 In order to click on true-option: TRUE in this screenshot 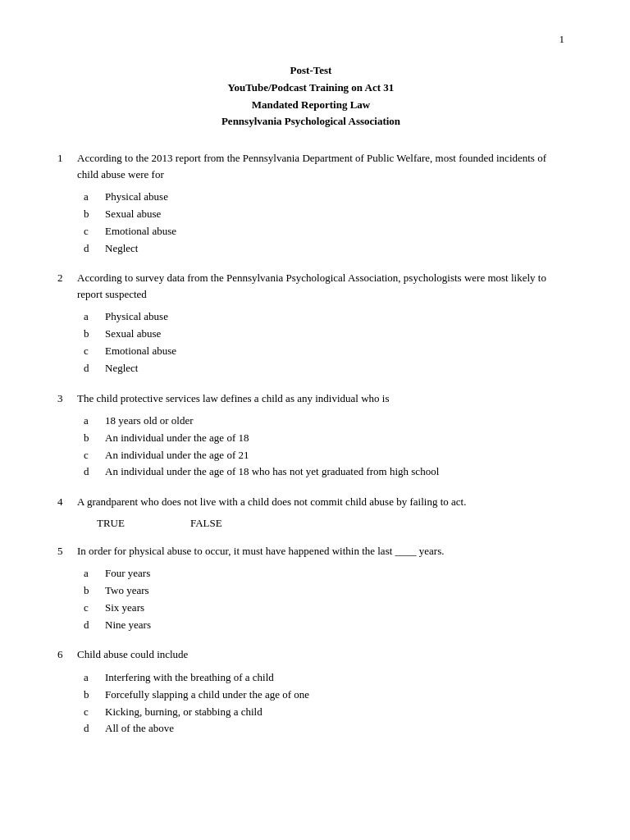, I will do `click(111, 523)`.